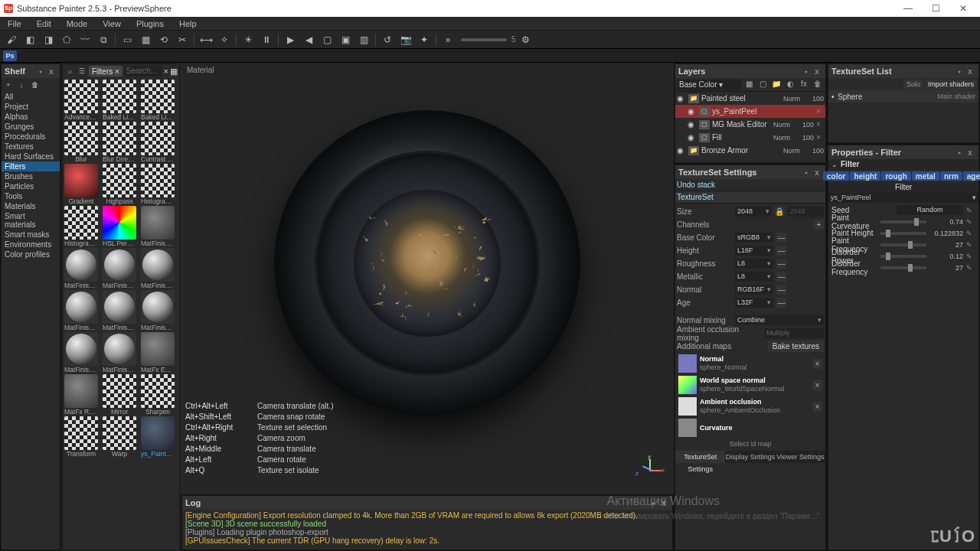  What do you see at coordinates (145, 40) in the screenshot?
I see `fill-tool-icon: ▦` at bounding box center [145, 40].